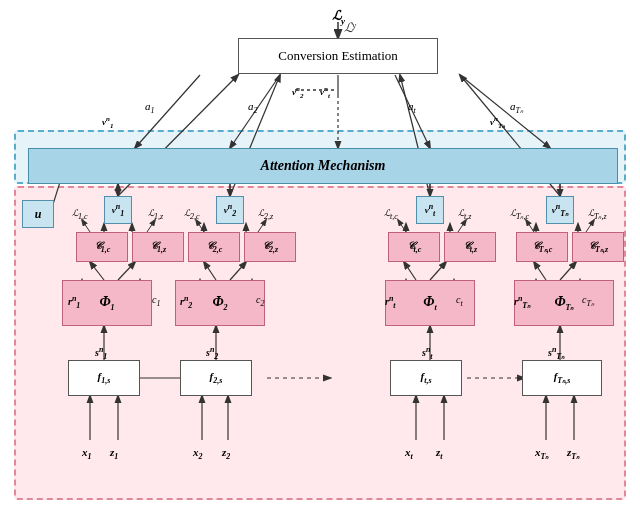 The width and height of the screenshot is (640, 514). I want to click on cTnc-box: 𝒞Tₙ,c, so click(542, 247).